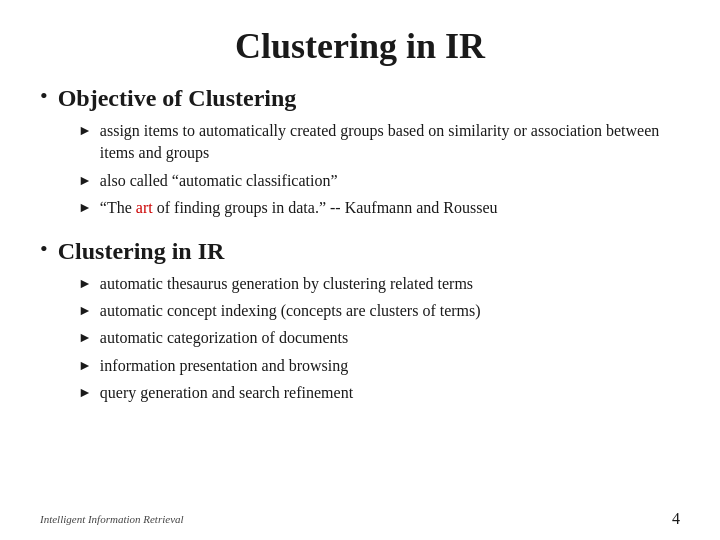 The image size is (720, 540). What do you see at coordinates (676, 519) in the screenshot?
I see `footer-page-number: 4` at bounding box center [676, 519].